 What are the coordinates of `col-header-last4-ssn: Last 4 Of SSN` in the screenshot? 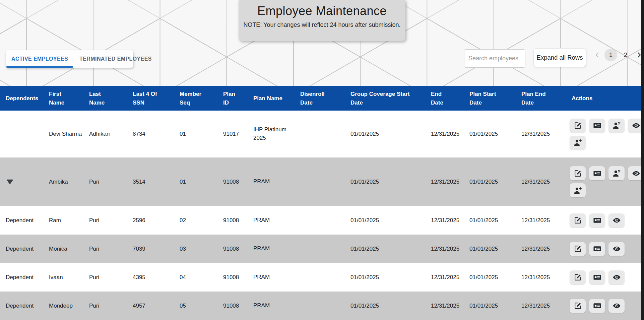 It's located at (151, 99).